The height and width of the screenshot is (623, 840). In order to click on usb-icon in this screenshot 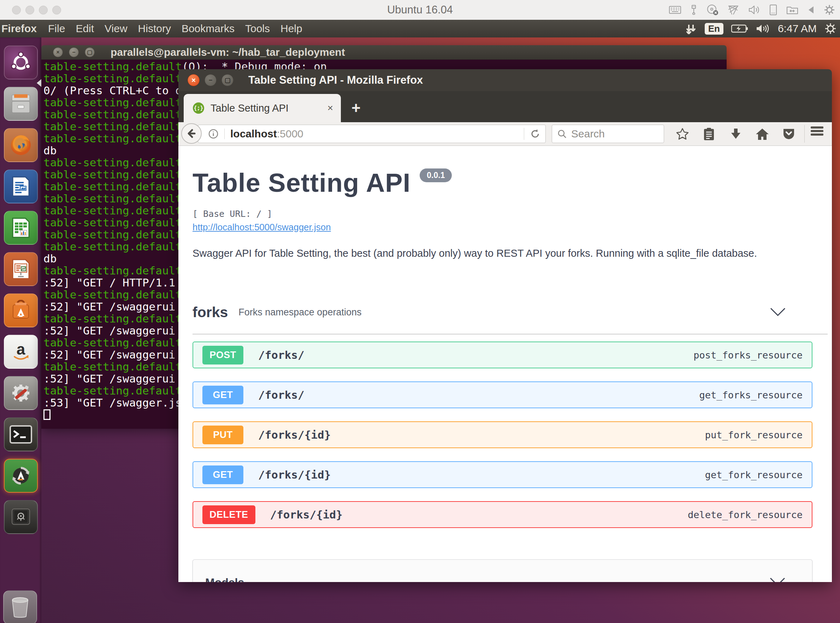, I will do `click(694, 10)`.